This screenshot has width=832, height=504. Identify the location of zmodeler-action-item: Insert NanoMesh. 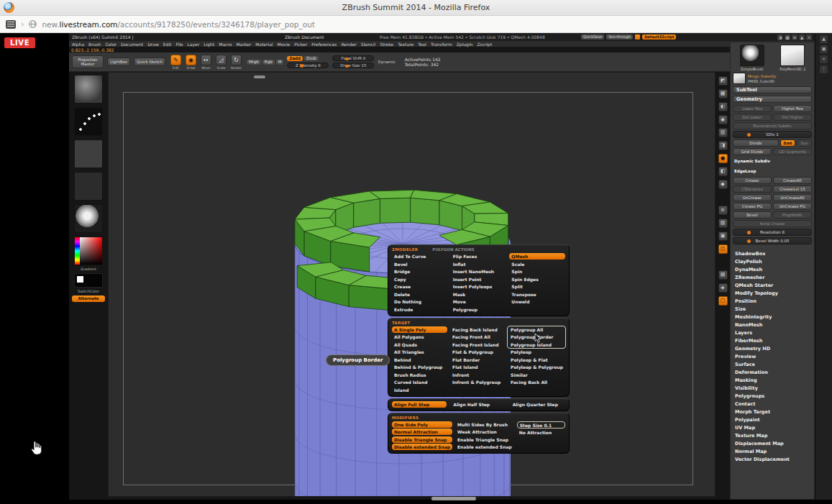
(479, 272).